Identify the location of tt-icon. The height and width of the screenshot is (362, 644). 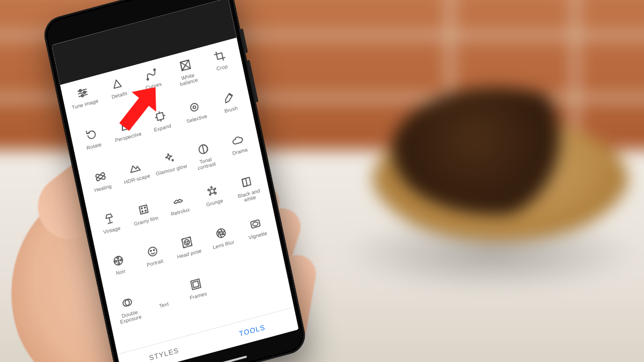
(162, 293).